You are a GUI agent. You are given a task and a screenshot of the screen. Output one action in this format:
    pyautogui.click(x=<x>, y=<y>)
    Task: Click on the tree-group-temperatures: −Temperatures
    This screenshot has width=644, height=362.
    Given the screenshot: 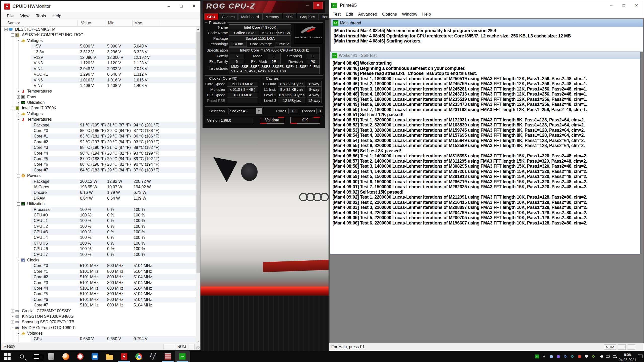 What is the action you would take?
    pyautogui.click(x=99, y=119)
    